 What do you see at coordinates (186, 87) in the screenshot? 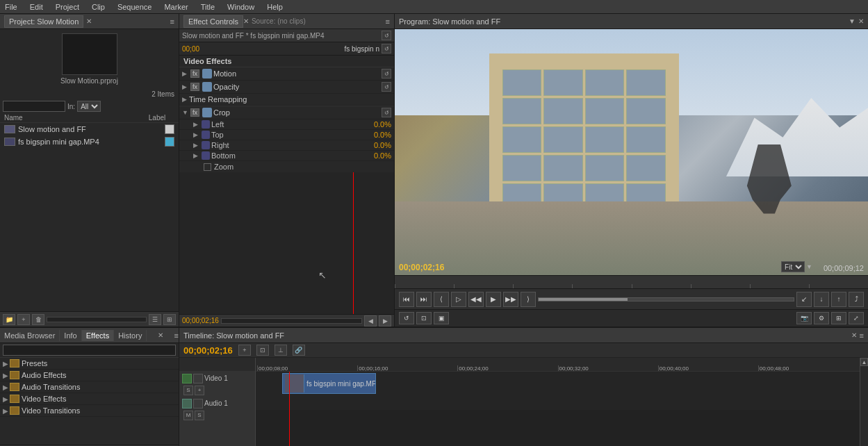
I see `opacity-expand-arrow: ▶` at bounding box center [186, 87].